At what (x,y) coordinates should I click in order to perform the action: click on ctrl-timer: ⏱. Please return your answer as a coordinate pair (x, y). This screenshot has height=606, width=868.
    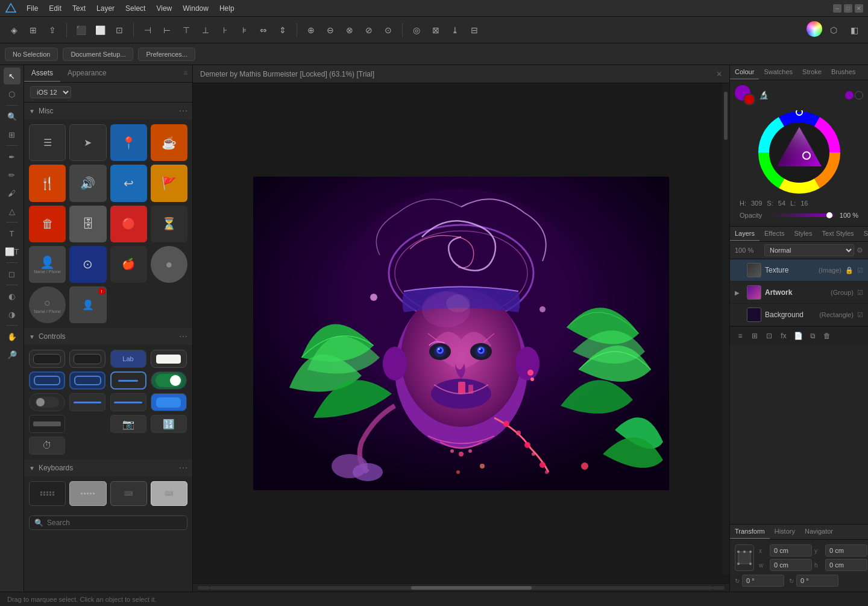
    Looking at the image, I should click on (47, 446).